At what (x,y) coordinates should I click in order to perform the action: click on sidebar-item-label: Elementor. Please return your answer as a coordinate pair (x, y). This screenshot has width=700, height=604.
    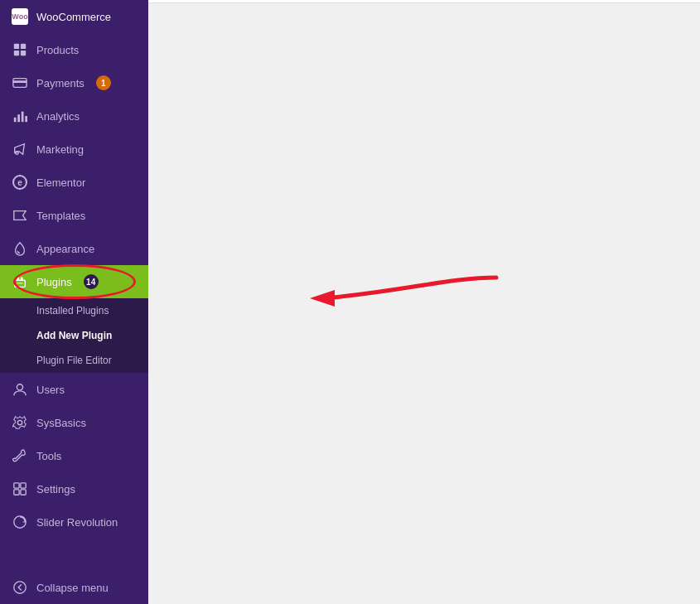
    Looking at the image, I should click on (61, 182).